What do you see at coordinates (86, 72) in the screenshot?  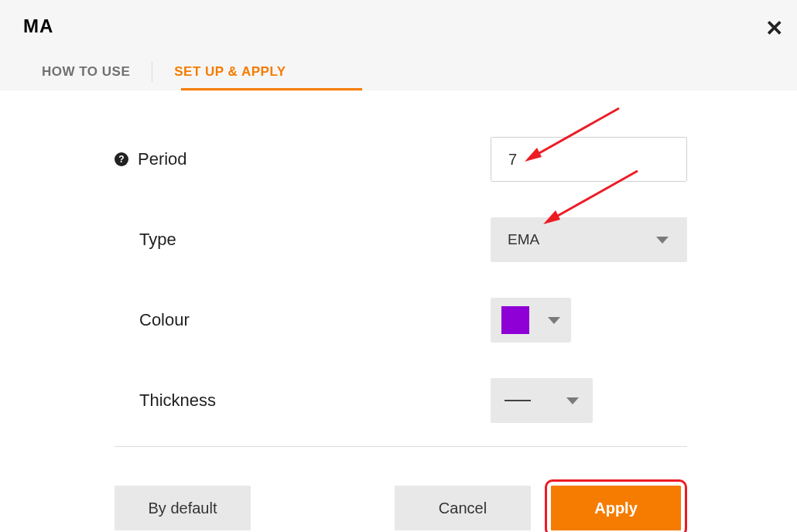 I see `tab-label: HOW TO USE` at bounding box center [86, 72].